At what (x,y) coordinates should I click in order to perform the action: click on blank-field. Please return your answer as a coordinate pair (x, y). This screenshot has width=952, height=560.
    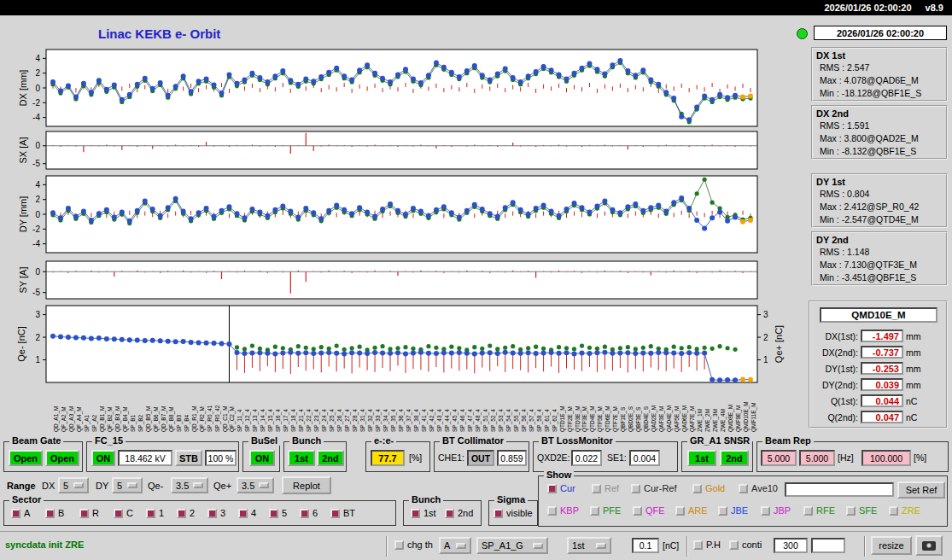
    Looking at the image, I should click on (828, 545).